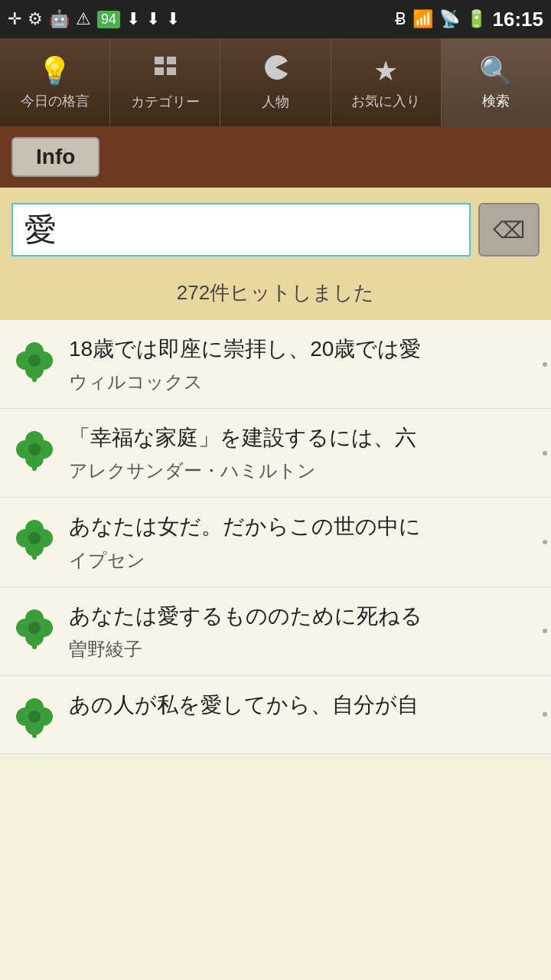  What do you see at coordinates (165, 83) in the screenshot?
I see `nav-item-category: カテゴリー` at bounding box center [165, 83].